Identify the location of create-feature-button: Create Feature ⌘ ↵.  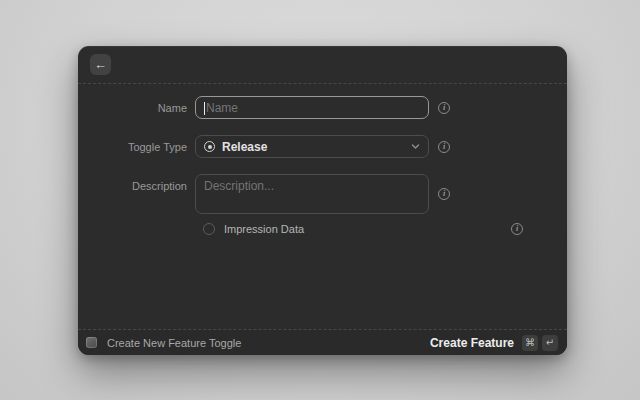
(494, 343).